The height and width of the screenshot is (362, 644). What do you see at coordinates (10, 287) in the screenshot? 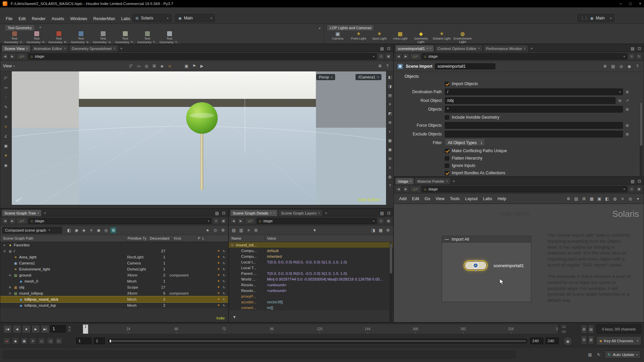
I see `expand-toggle: ⊕` at bounding box center [10, 287].